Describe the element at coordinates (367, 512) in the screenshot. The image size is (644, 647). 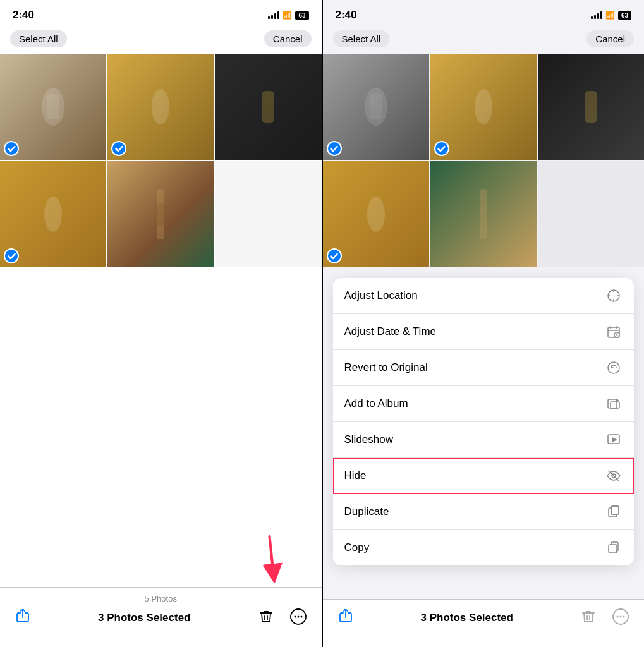
I see `duplicate-label: Duplicate` at that location.